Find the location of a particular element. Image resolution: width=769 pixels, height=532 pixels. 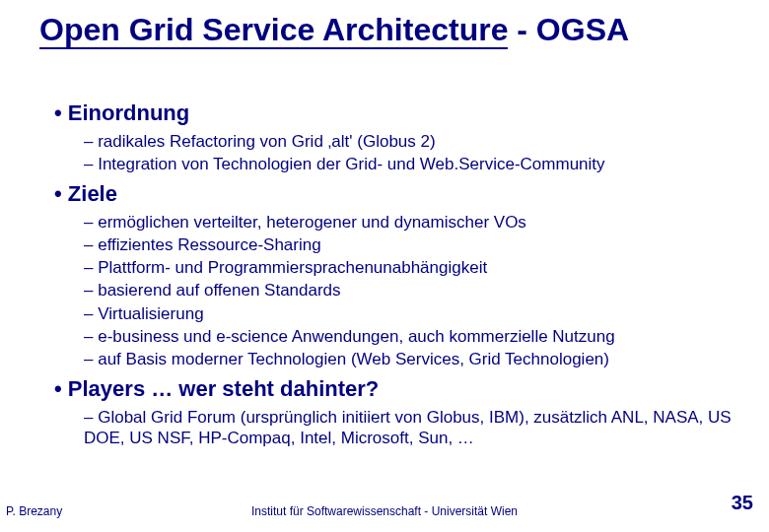

footer-institute: Institut für Softwarewissenschaft - Univ… is located at coordinates (384, 511).